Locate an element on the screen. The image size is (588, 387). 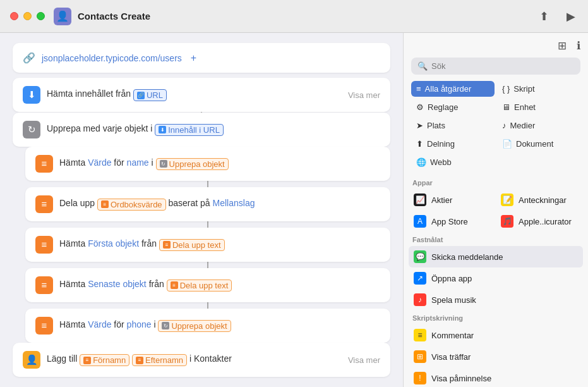
sidebar-item-visa-paminnelse: ! Visa påminnelse is located at coordinates (496, 377).